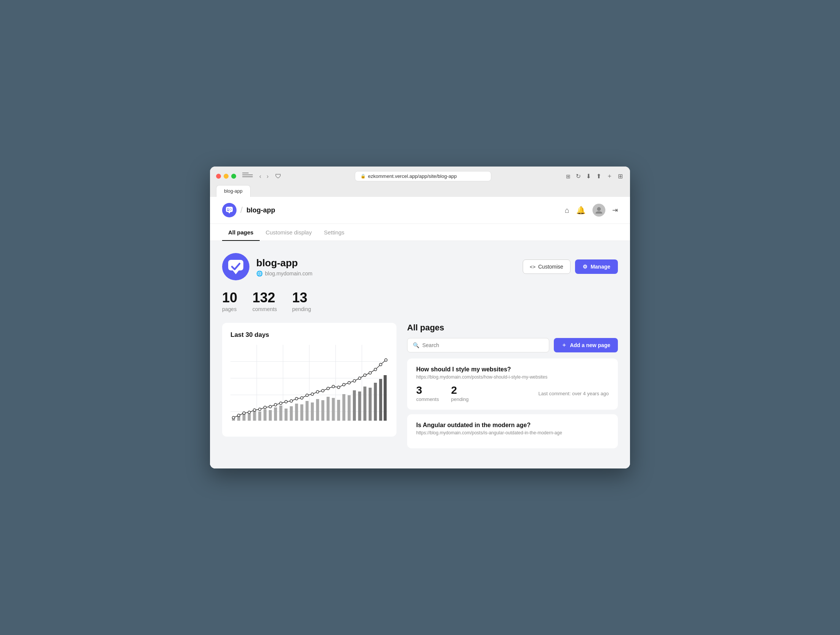 The width and height of the screenshot is (840, 635). I want to click on home-button: ⌂, so click(567, 211).